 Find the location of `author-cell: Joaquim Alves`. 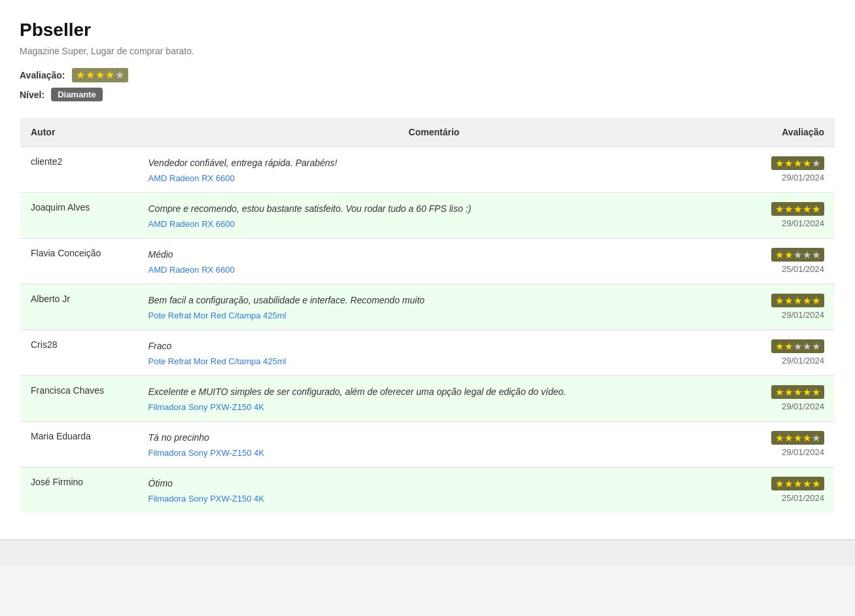

author-cell: Joaquim Alves is located at coordinates (79, 216).